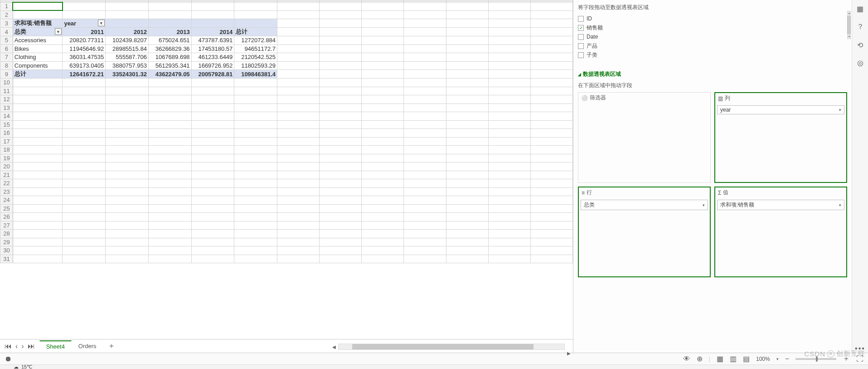 The image size is (868, 369). Describe the element at coordinates (7, 83) in the screenshot. I see `row-header: 10` at that location.